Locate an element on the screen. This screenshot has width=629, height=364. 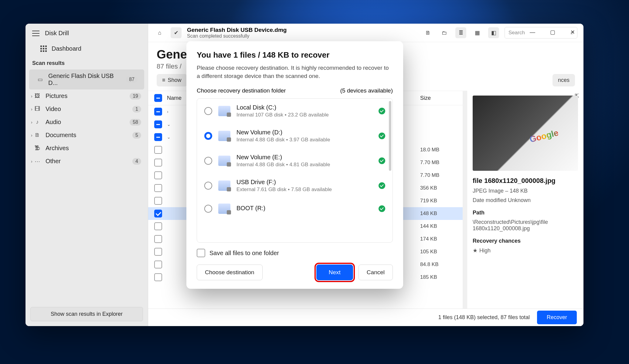
destination-option: New Volume (D:)Internal 4.88 GB disk • 3… is located at coordinates (295, 136).